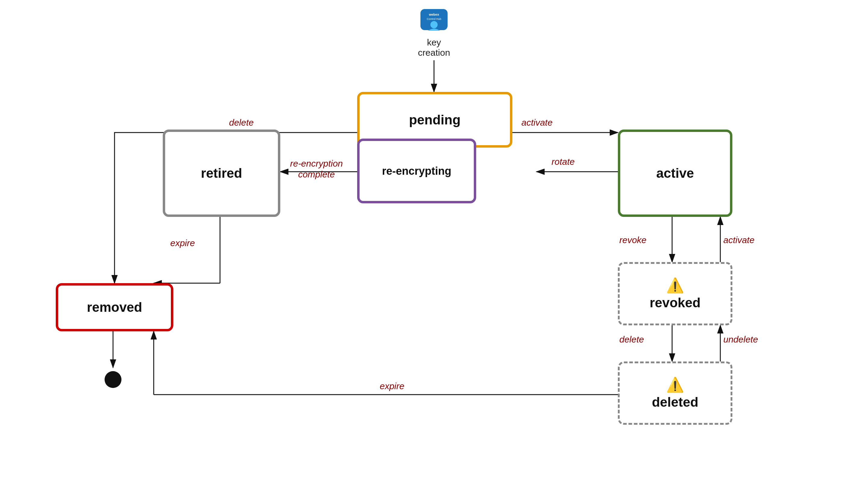 This screenshot has height=488, width=868. I want to click on state-deleted: ⚠️ deleted, so click(675, 393).